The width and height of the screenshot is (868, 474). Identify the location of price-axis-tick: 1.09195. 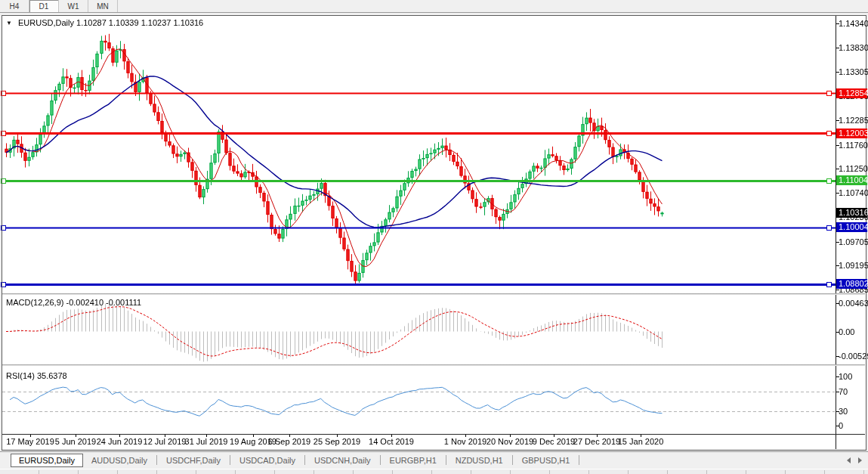
(854, 265).